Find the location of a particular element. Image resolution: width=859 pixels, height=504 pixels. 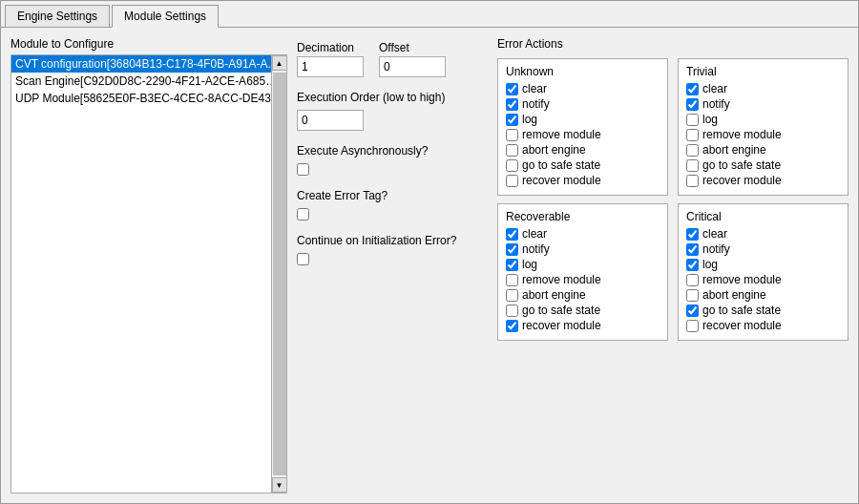

recoverable-safe-state: go to safe state is located at coordinates (582, 310).